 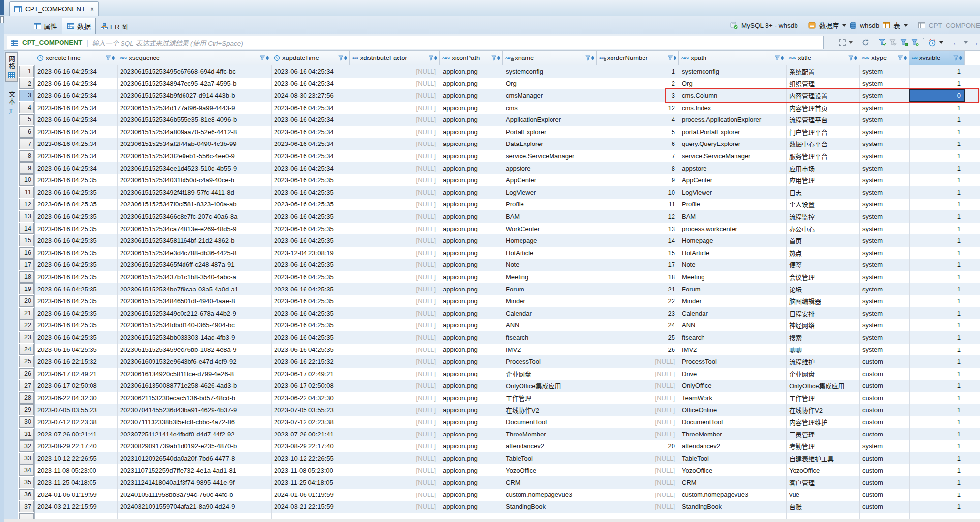 I want to click on cell-xtitle: 热点, so click(x=823, y=253).